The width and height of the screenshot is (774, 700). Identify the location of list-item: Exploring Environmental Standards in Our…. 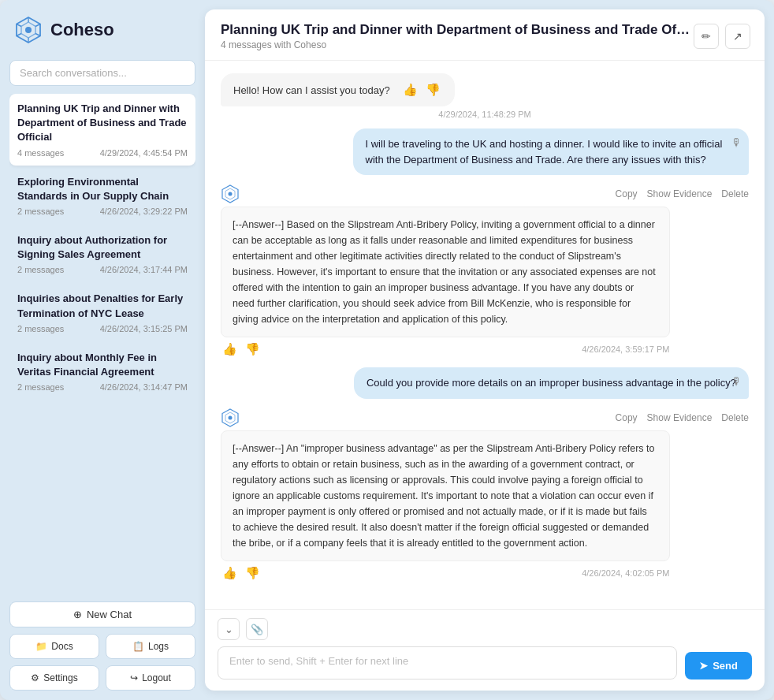
(102, 195).